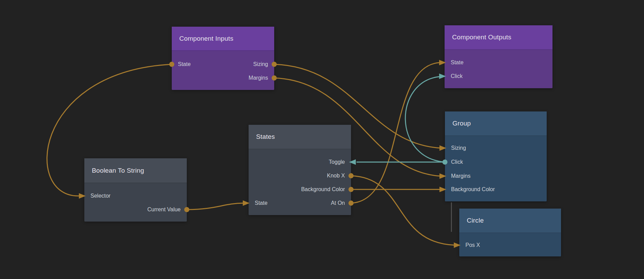 Image resolution: width=644 pixels, height=279 pixels. Describe the element at coordinates (338, 203) in the screenshot. I see `port-label: At On` at that location.